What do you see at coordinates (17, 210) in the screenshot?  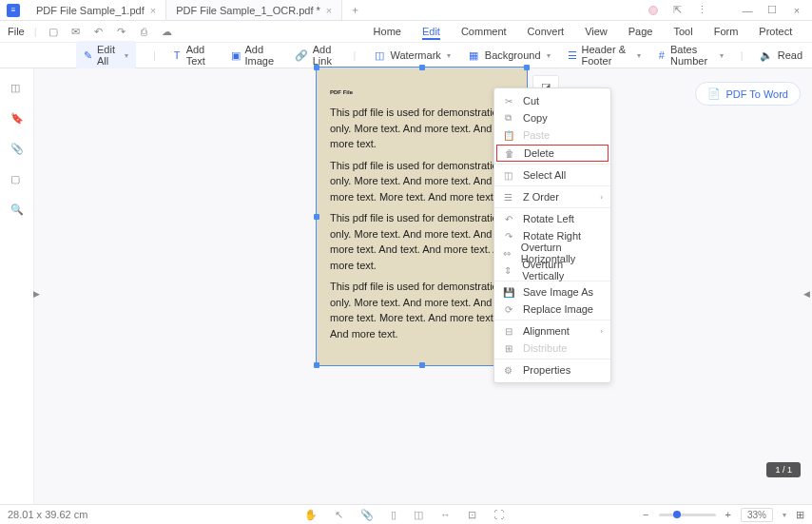 I see `search-icon: 🔍` at bounding box center [17, 210].